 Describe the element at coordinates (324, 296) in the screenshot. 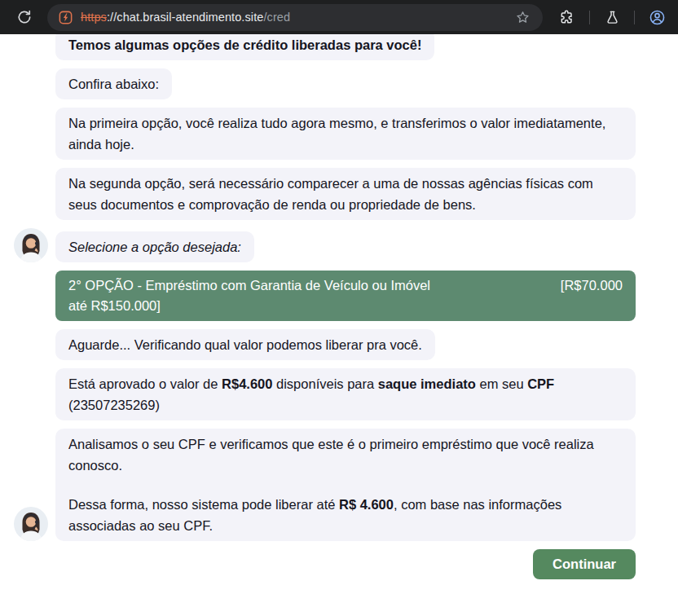

I see `chat-message-row: 2° OPÇÃO - Empréstimo com Garantia de Ve…` at that location.